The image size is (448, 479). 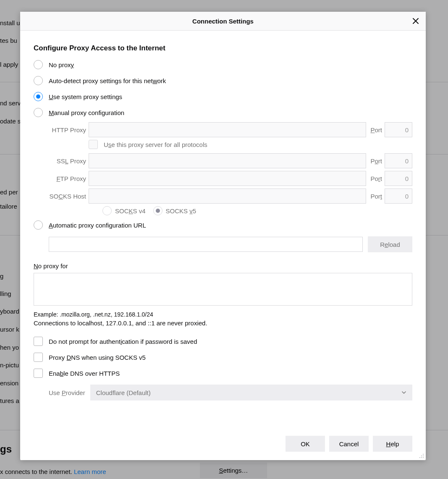 I want to click on ftp-port-label: Port, so click(x=376, y=179).